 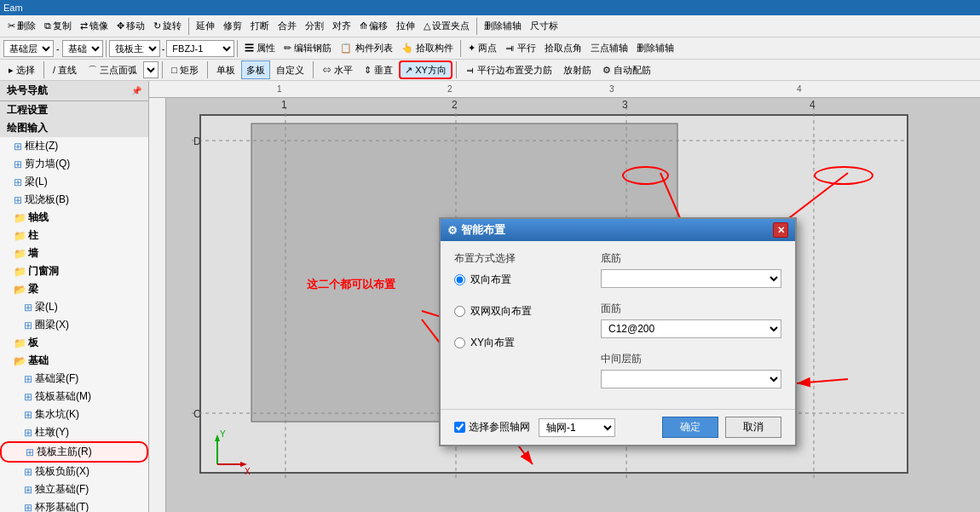 I want to click on ruler-label-3: 3, so click(x=612, y=89).